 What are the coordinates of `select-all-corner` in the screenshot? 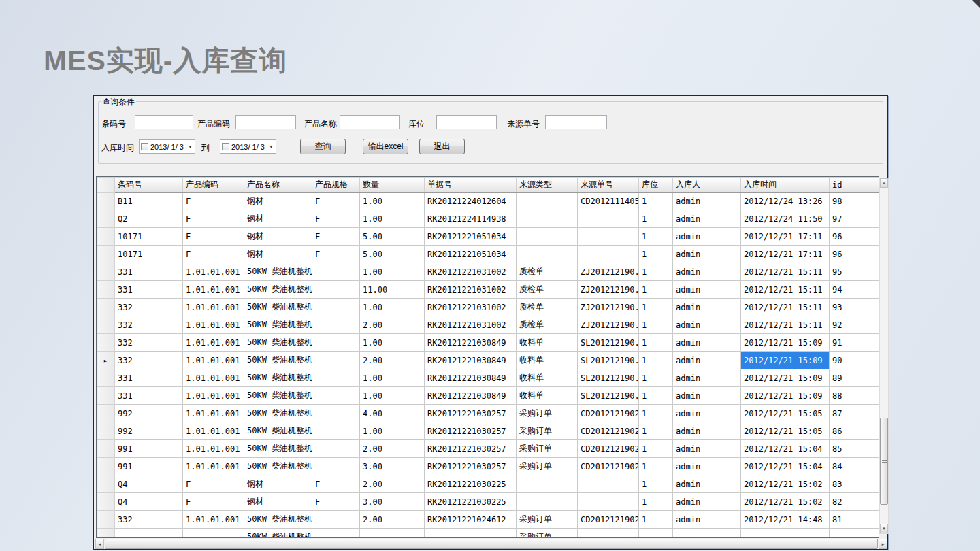 It's located at (106, 185).